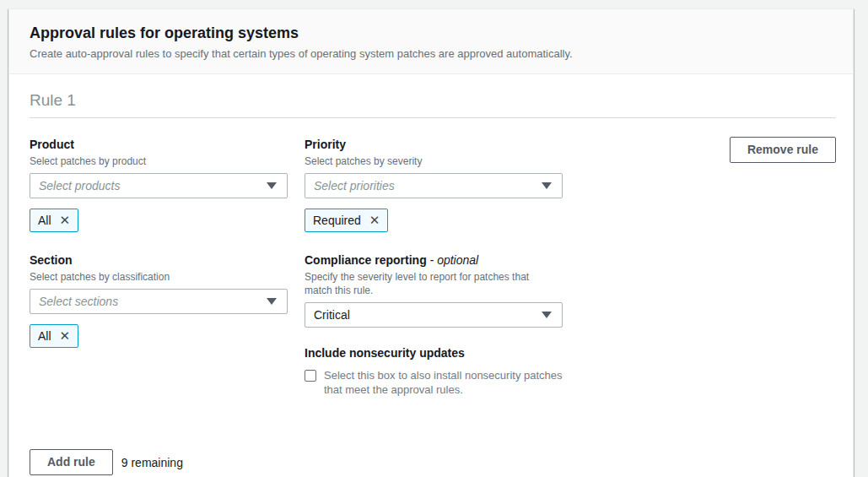 This screenshot has width=868, height=477. What do you see at coordinates (159, 144) in the screenshot?
I see `product-label: Product` at bounding box center [159, 144].